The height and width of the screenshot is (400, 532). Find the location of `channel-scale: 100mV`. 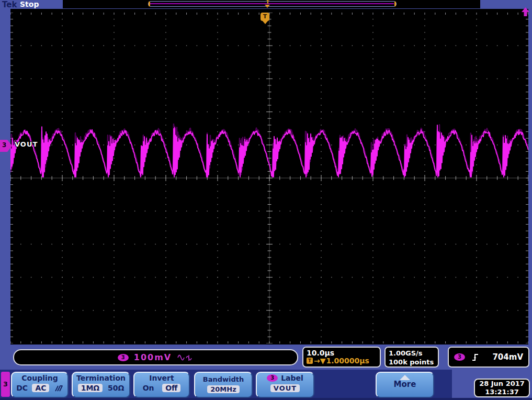

channel-scale: 100mV is located at coordinates (153, 357).